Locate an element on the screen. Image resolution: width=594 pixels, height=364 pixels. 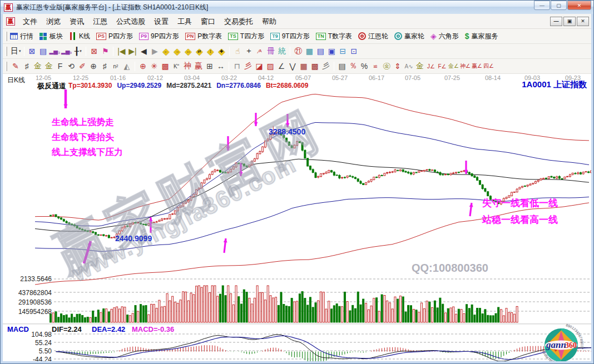
menu-window: 窗口 is located at coordinates (208, 21).